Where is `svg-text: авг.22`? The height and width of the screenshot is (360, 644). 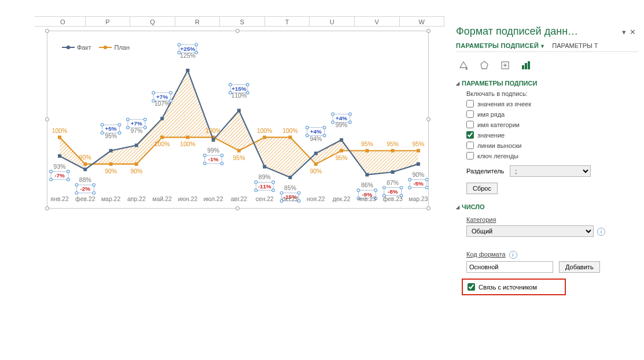 svg-text: авг.22 is located at coordinates (240, 199).